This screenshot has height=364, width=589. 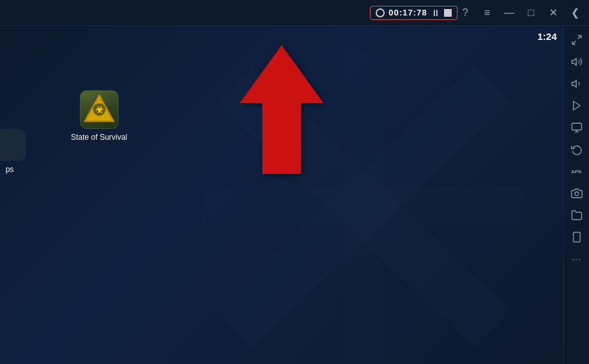 I want to click on screen-icon, so click(x=577, y=128).